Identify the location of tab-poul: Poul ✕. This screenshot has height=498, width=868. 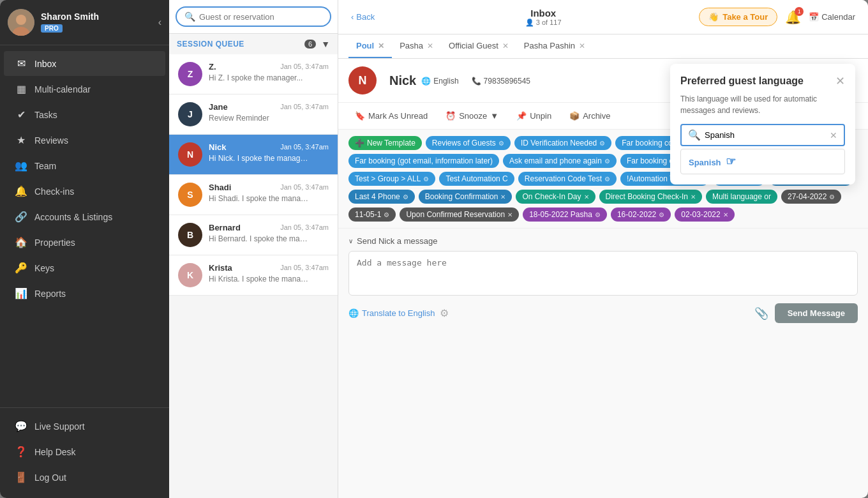
(370, 46).